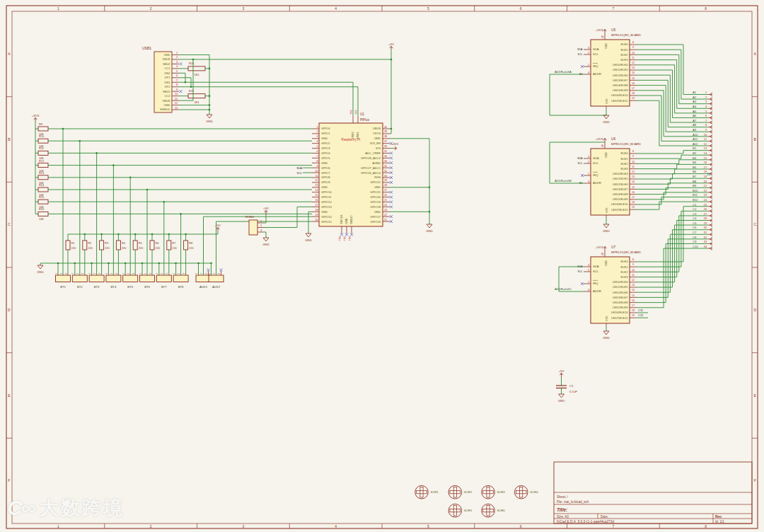 Image resolution: width=764 pixels, height=532 pixels. I want to click on pin-number: 14, so click(633, 290).